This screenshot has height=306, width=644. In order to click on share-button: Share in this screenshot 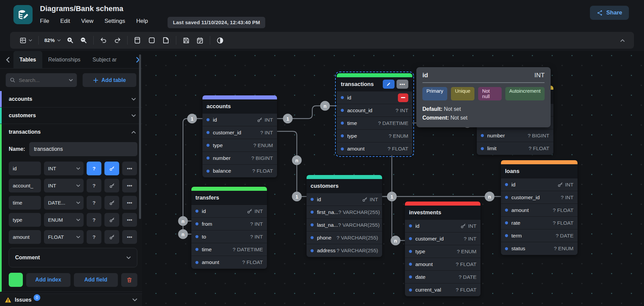, I will do `click(609, 13)`.